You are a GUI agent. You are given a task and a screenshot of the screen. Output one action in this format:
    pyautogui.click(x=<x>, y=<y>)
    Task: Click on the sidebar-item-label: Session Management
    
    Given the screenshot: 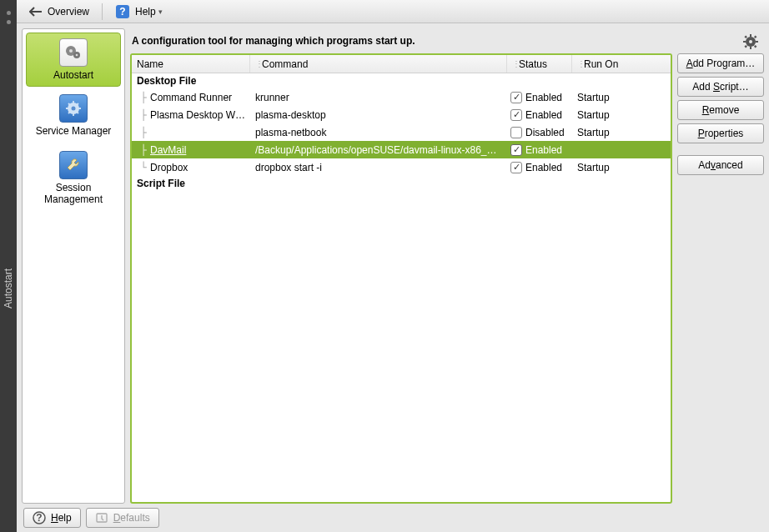 What is the action you would take?
    pyautogui.click(x=73, y=193)
    